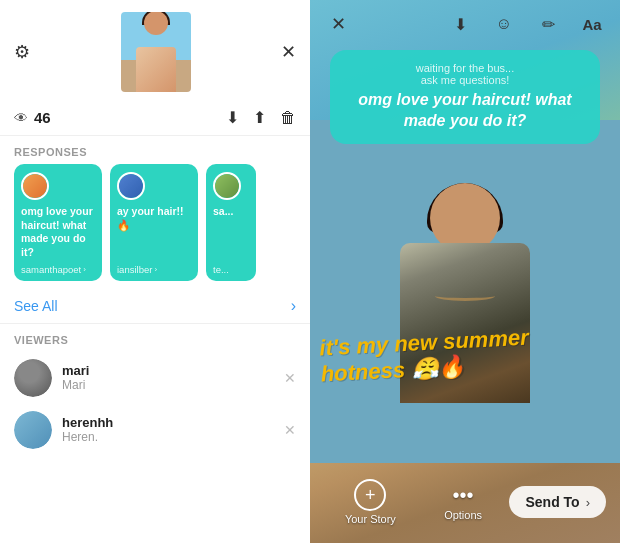  What do you see at coordinates (465, 111) in the screenshot?
I see `qa-main-text: omg love your haircut! what made you do …` at bounding box center [465, 111].